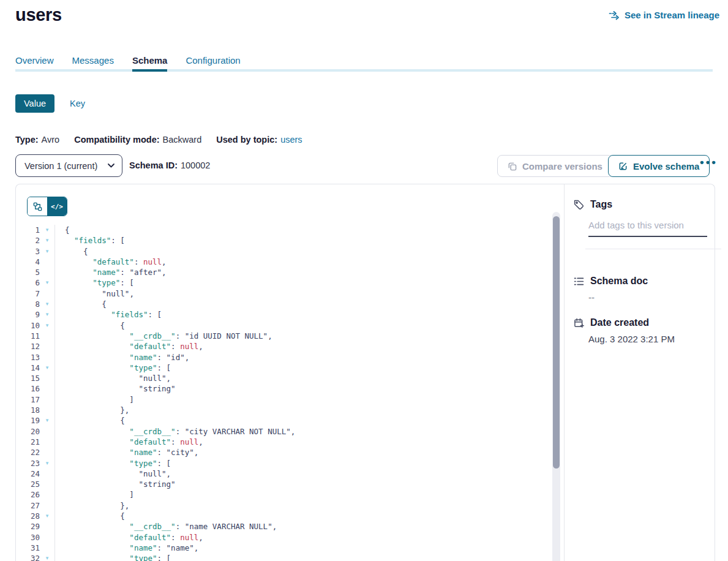 The image size is (728, 561). What do you see at coordinates (284, 304) in the screenshot?
I see `code-line: 8▾ {` at bounding box center [284, 304].